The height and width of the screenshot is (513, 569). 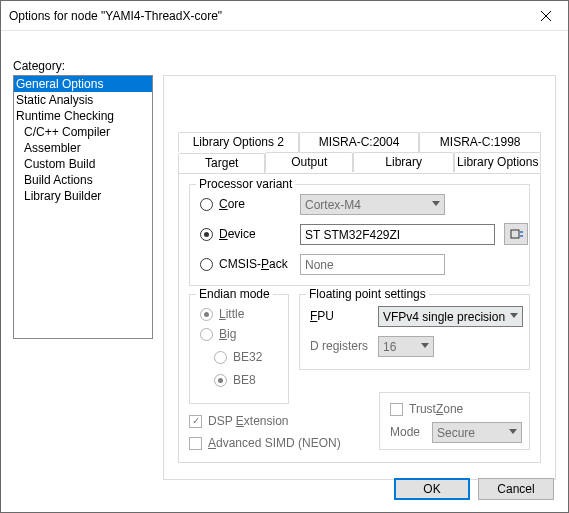 I want to click on category-item: Runtime Checking, so click(x=83, y=116).